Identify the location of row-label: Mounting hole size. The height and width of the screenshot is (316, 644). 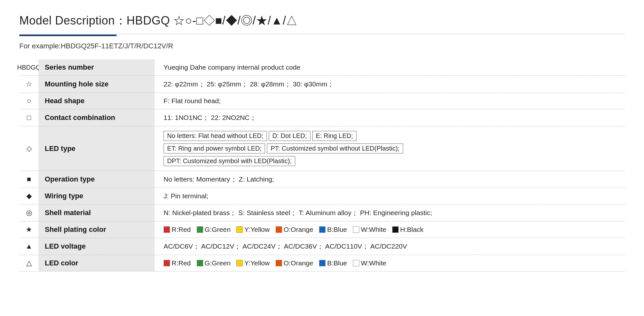
(97, 84).